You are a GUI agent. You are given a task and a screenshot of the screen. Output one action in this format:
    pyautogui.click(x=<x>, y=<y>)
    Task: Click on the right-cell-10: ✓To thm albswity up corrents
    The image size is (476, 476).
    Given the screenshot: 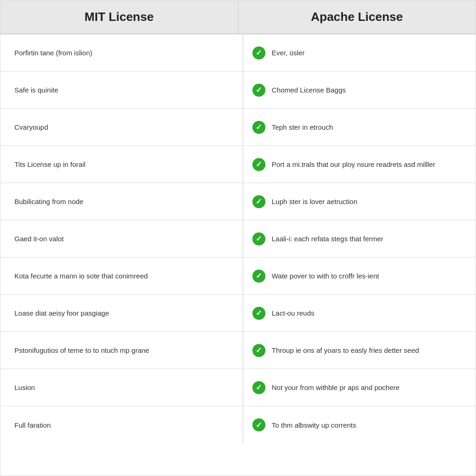 What is the action you would take?
    pyautogui.click(x=360, y=425)
    